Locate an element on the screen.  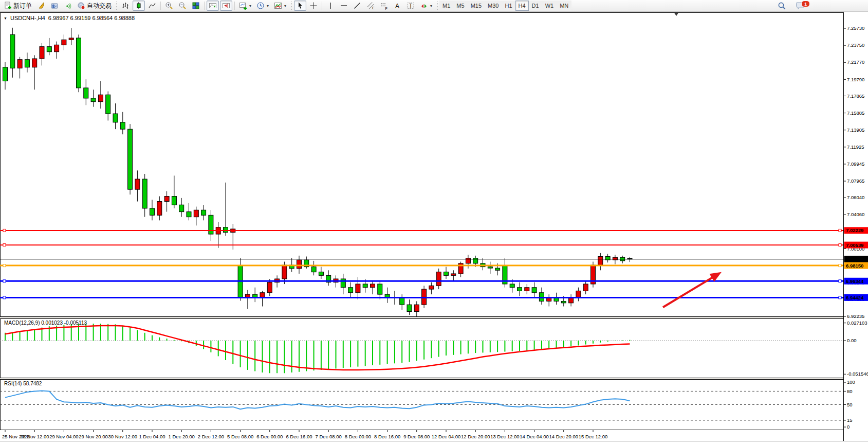
indicators-button: ▾ is located at coordinates (245, 6).